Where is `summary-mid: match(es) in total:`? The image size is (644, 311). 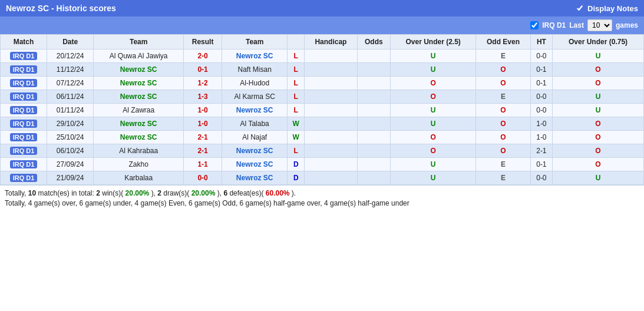 summary-mid: match(es) in total: is located at coordinates (67, 193).